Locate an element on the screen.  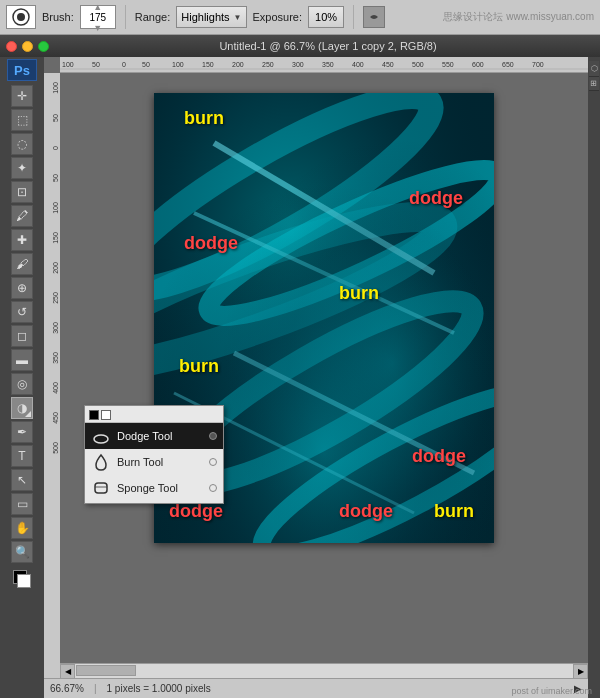
burn-icon is located at coordinates (101, 462).